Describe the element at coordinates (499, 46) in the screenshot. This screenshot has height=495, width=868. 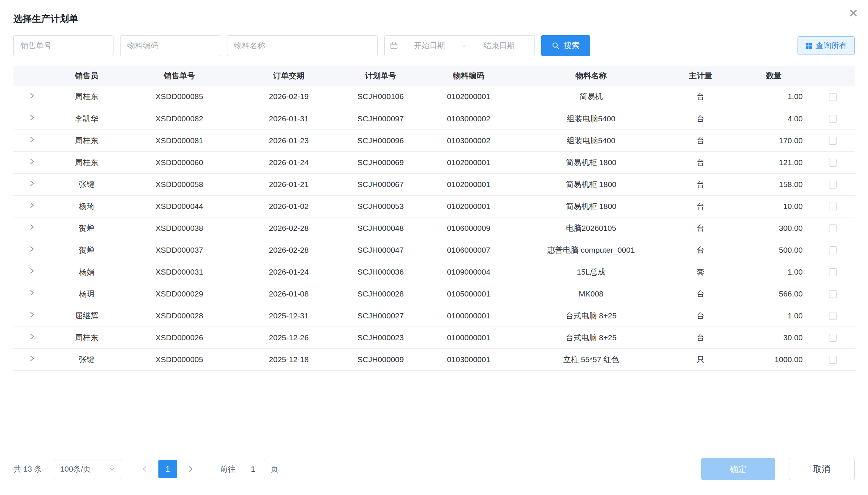
I see `end-date-input` at that location.